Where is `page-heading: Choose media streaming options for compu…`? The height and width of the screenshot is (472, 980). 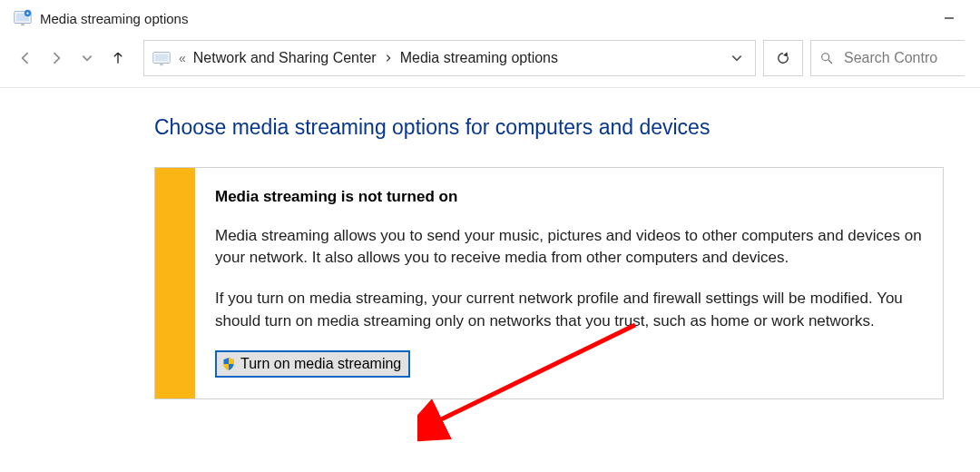 page-heading: Choose media streaming options for compu… is located at coordinates (567, 127).